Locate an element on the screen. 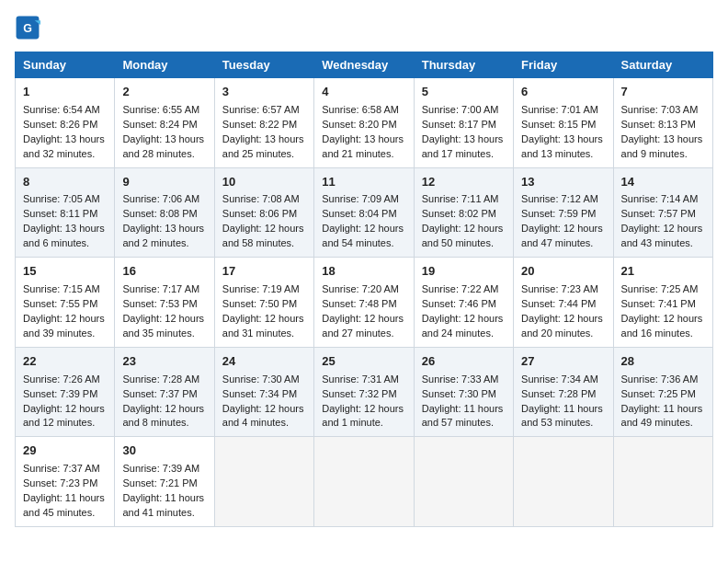 Image resolution: width=728 pixels, height=563 pixels. day-info: and 57 minutes. is located at coordinates (463, 423).